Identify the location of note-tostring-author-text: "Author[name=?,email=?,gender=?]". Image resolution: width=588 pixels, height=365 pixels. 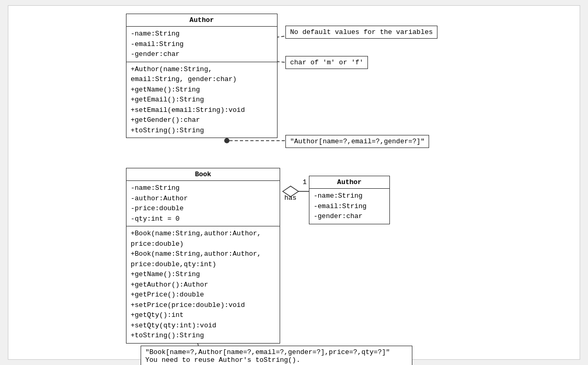
(358, 141).